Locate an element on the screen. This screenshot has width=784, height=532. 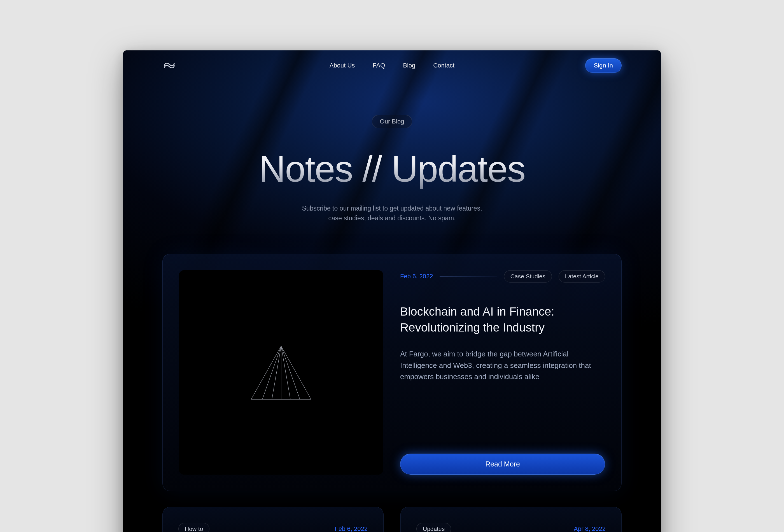
nav-faq: FAQ is located at coordinates (379, 65).